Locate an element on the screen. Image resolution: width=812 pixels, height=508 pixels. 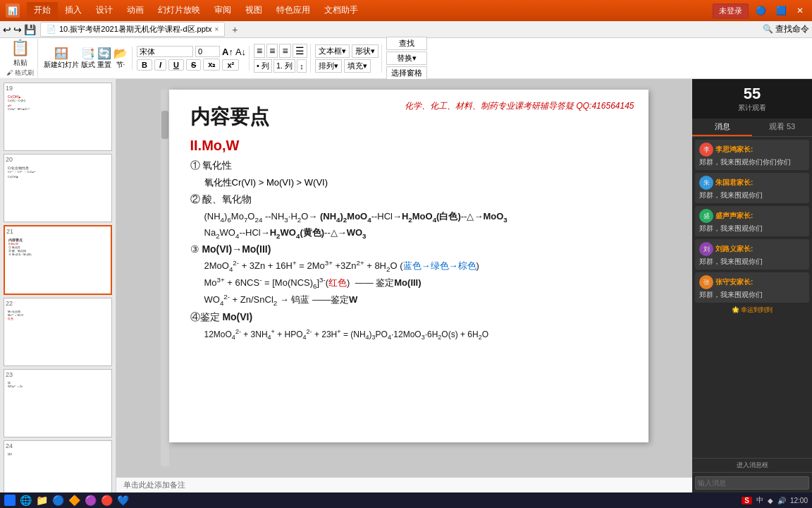
avatar-3: 盛 is located at coordinates (706, 216).